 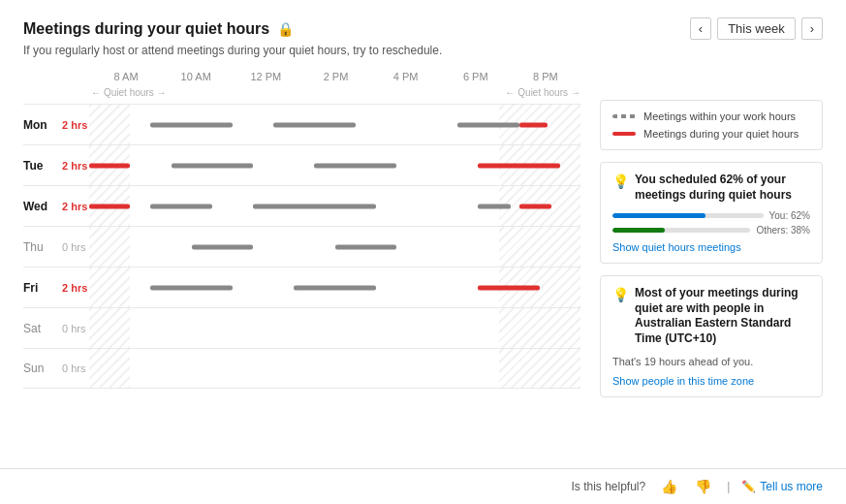 I want to click on hatch-left-sat, so click(x=110, y=328).